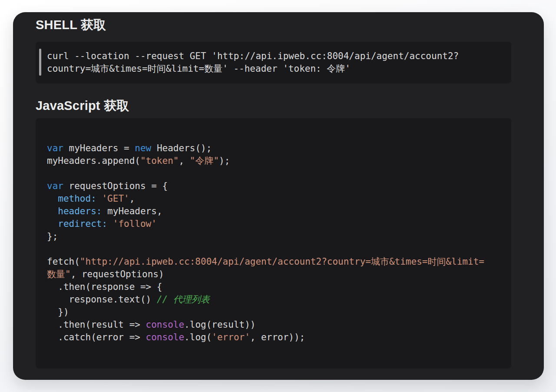  Describe the element at coordinates (220, 325) in the screenshot. I see `code-token-plain: .log(result))` at that location.